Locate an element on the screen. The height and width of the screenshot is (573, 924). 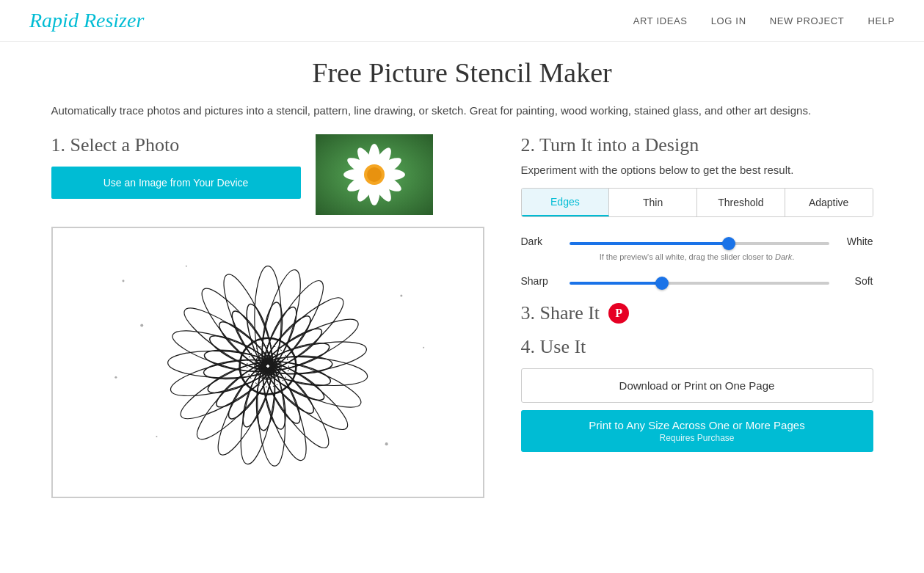
step2-heading: 2. Turn It into a Design is located at coordinates (697, 145).